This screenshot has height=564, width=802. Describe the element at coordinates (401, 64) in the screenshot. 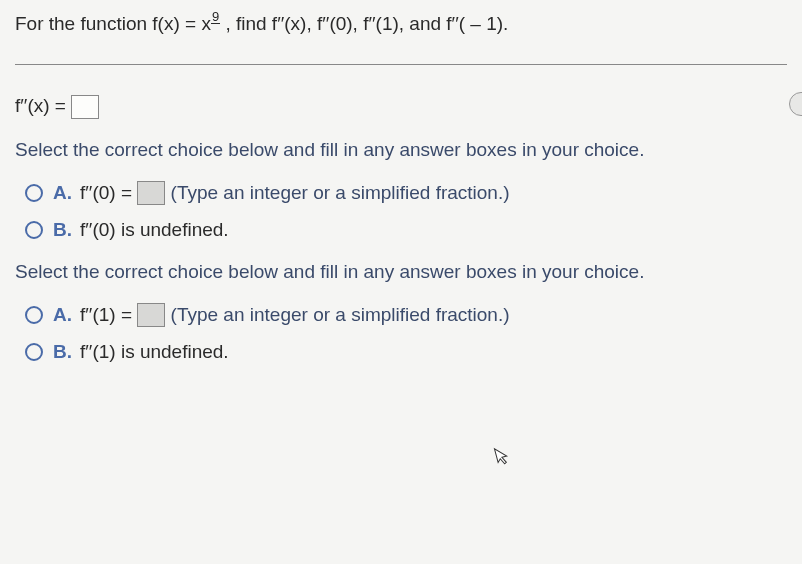

I see `divider` at that location.